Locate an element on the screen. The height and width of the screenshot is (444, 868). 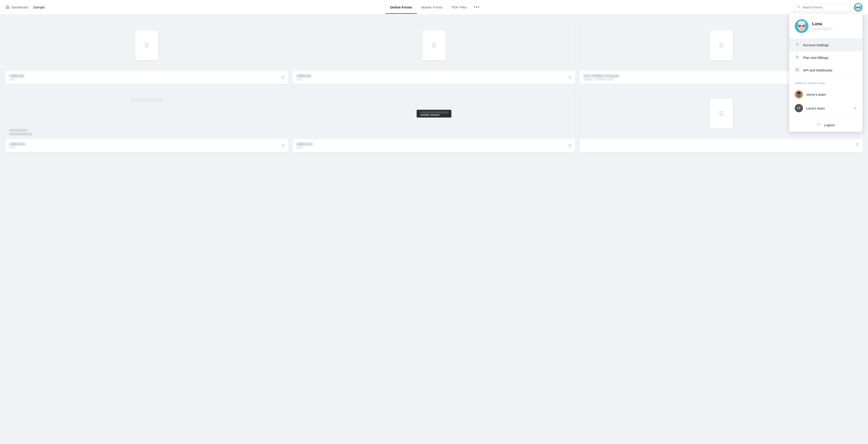
nav-tabs: Online Forms Master Forms PDF Files ••• is located at coordinates (434, 7).